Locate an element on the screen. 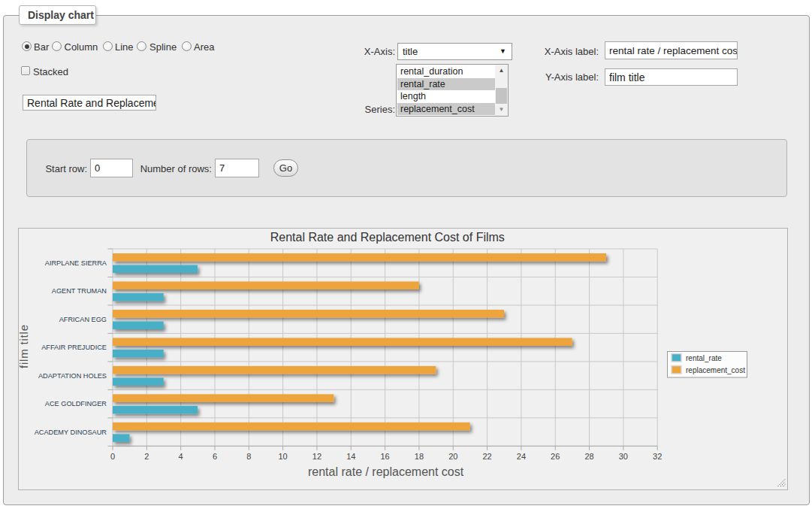  svg-text: 12 is located at coordinates (317, 456).